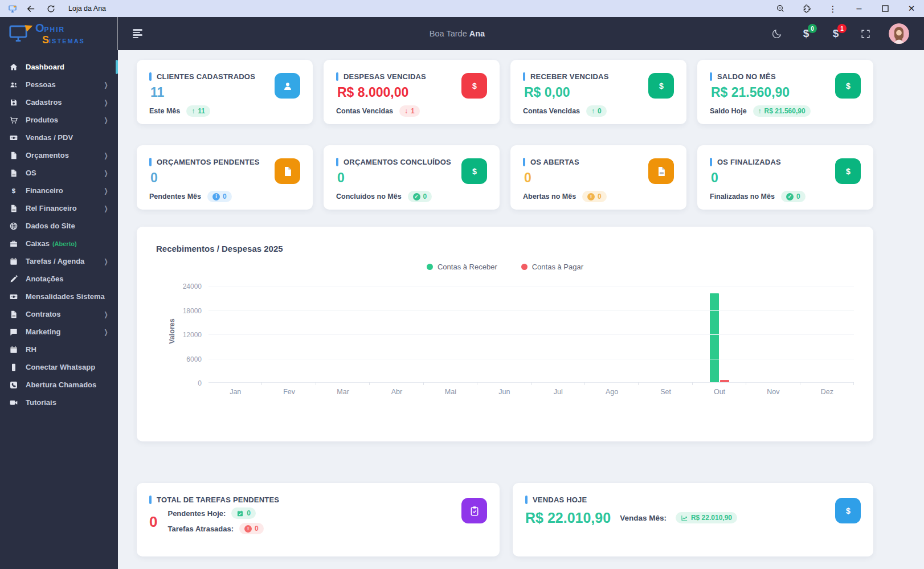  What do you see at coordinates (477, 34) in the screenshot?
I see `user-name: Ana` at bounding box center [477, 34].